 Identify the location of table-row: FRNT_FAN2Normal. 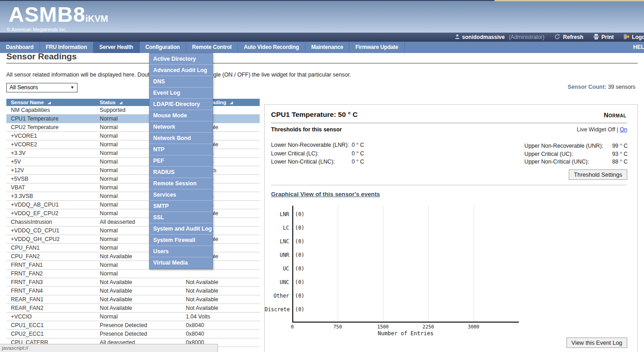
(133, 274).